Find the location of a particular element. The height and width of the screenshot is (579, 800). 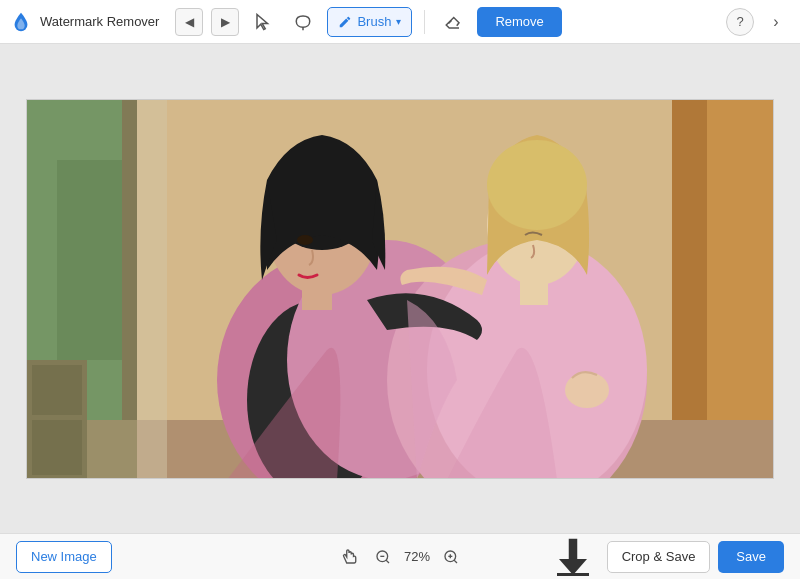

zoom-level: 72% is located at coordinates (417, 556).